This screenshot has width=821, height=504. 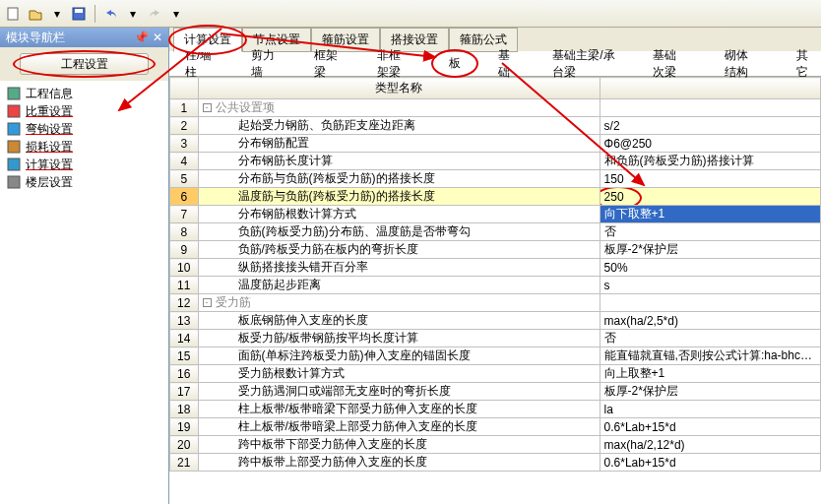 I want to click on row-num: 13, so click(x=185, y=321).